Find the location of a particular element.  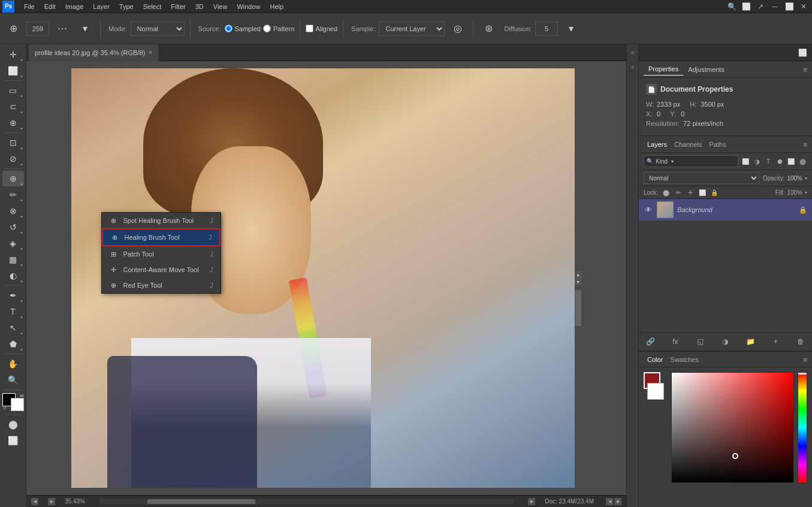

background-swatch is located at coordinates (656, 391).